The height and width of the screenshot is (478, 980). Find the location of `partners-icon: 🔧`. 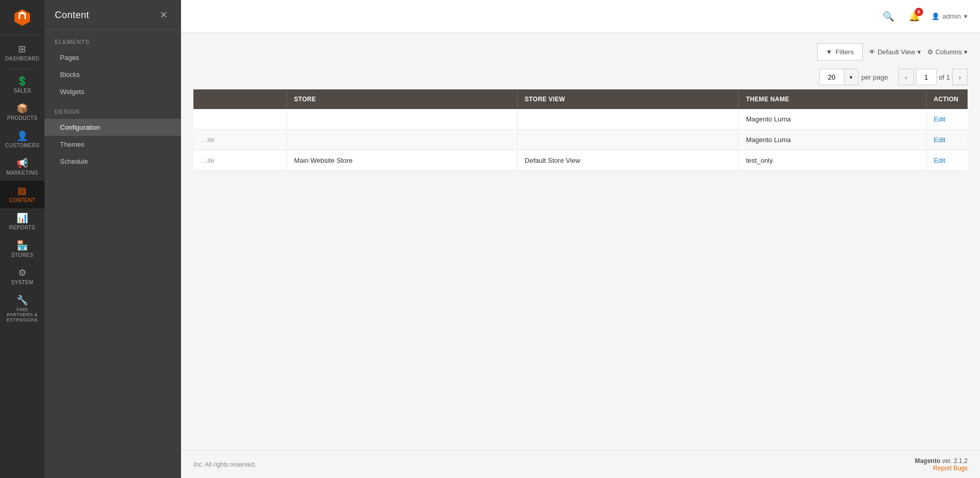

partners-icon: 🔧 is located at coordinates (22, 300).